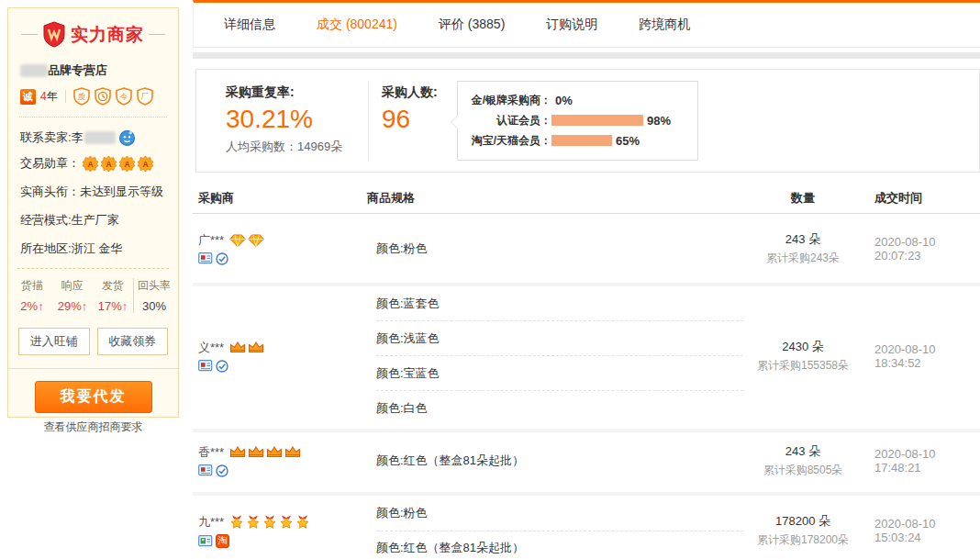 The image size is (980, 559). I want to click on contact-seller-row: 联系卖家:李, so click(99, 138).